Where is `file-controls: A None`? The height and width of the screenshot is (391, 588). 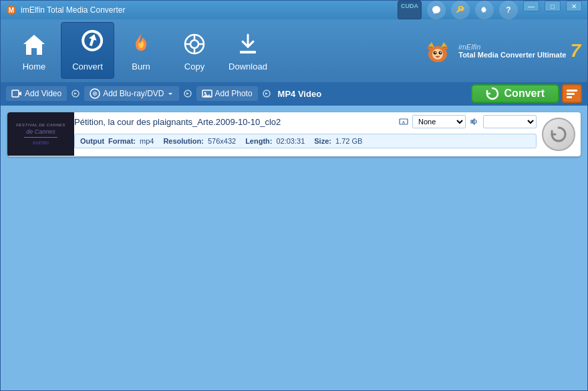
file-controls: A None is located at coordinates (468, 122).